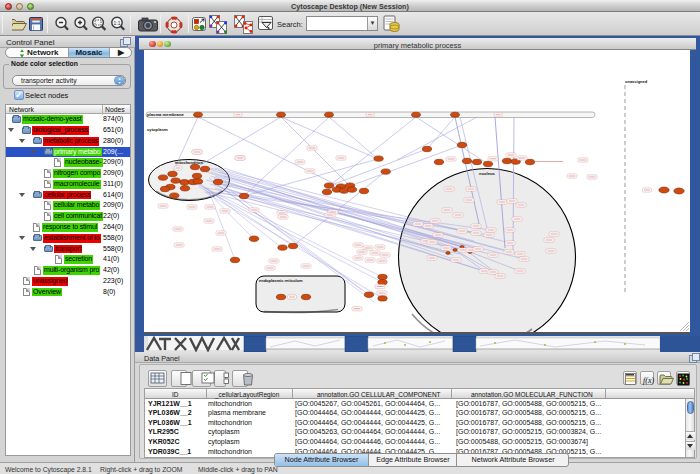  I want to click on svg-text: cytoplasm, so click(158, 130).